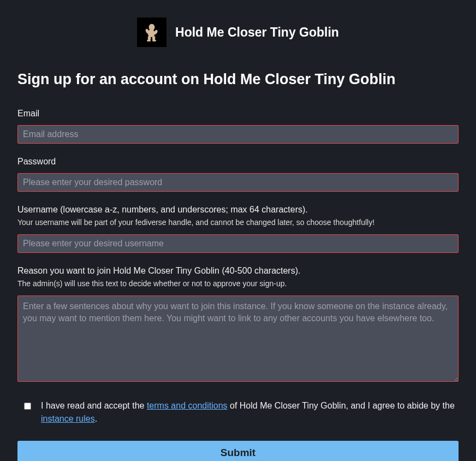  Describe the element at coordinates (238, 182) in the screenshot. I see `password-input` at that location.